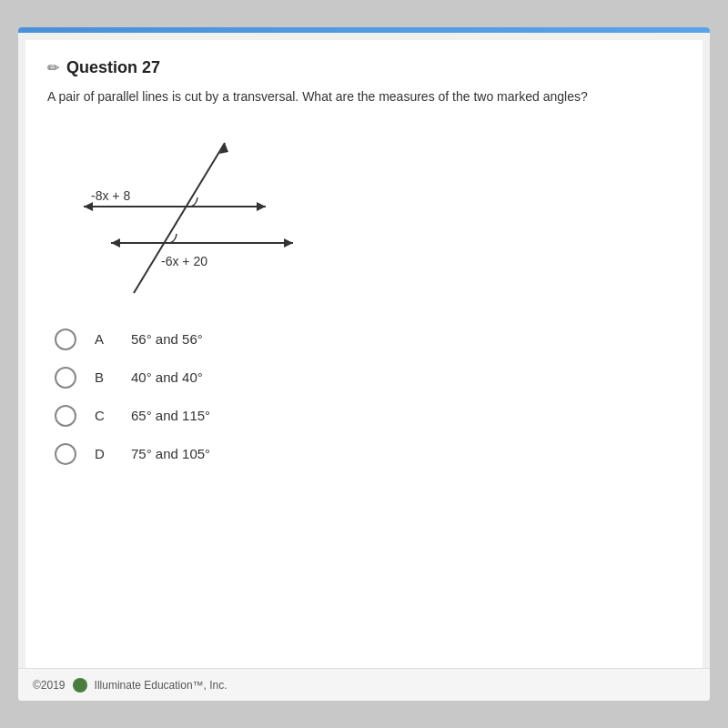 This screenshot has height=728, width=728. Describe the element at coordinates (113, 67) in the screenshot. I see `question-title: Question 27` at that location.